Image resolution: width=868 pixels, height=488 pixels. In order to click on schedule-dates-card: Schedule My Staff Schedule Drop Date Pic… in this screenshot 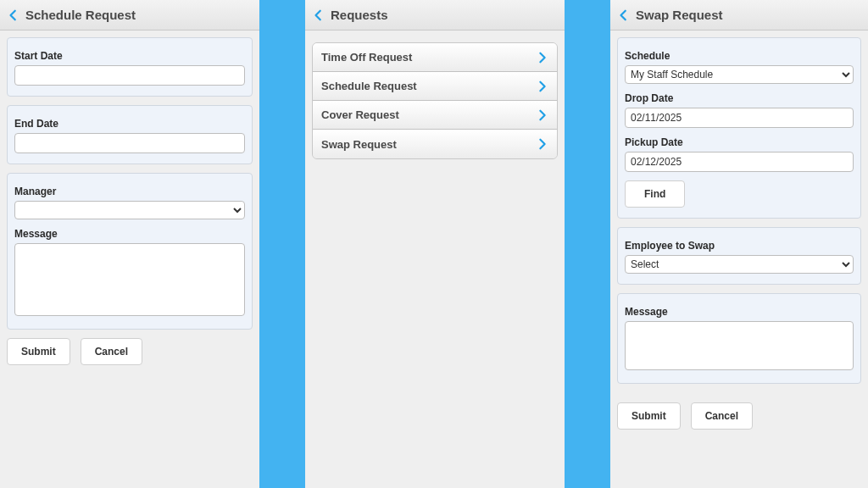, I will do `click(739, 128)`.